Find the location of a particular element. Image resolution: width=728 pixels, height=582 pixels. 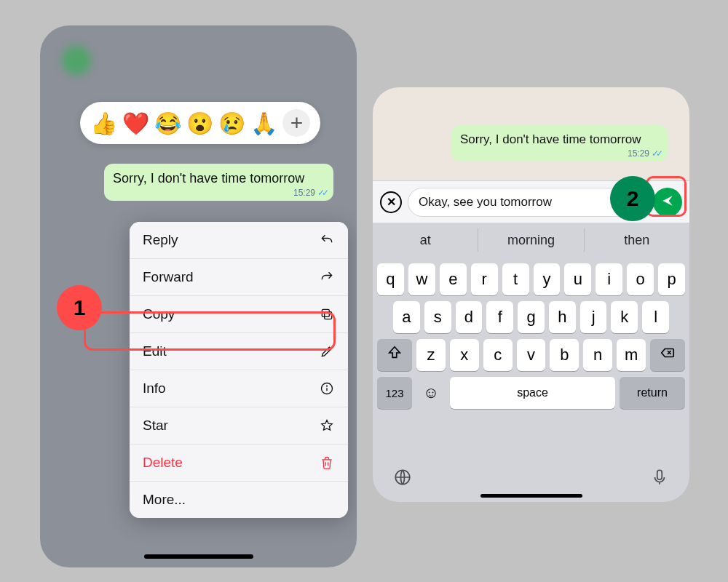

key-d: d is located at coordinates (469, 317).